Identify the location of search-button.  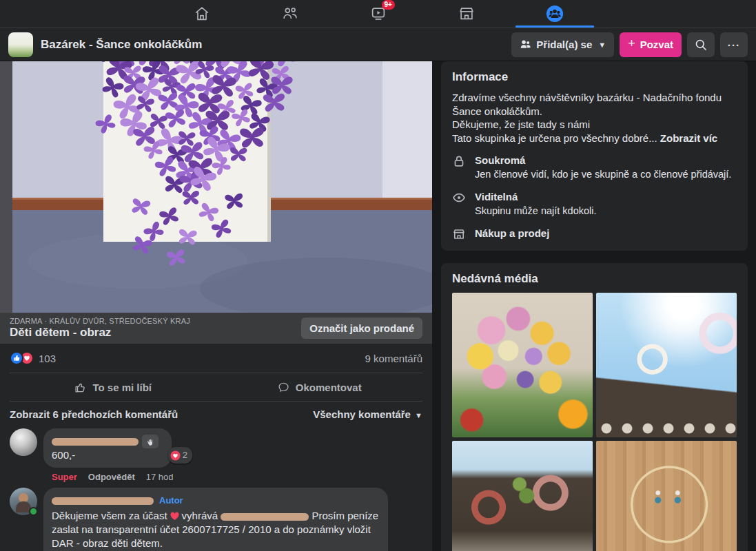
(701, 45).